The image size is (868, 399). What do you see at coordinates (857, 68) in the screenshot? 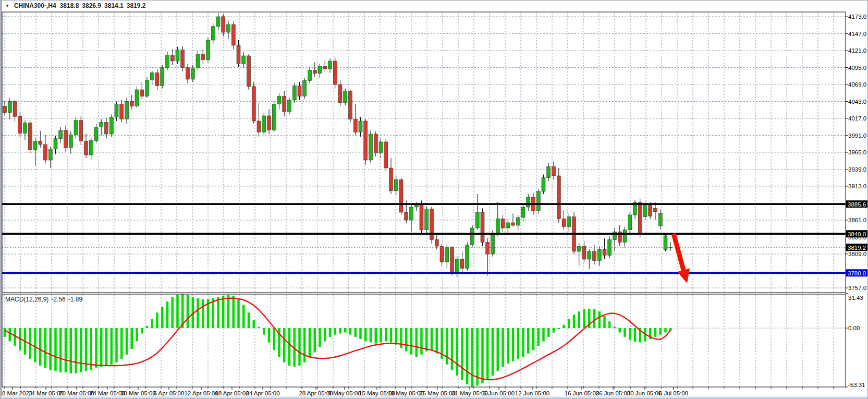
I see `svg-text: 4095.0` at bounding box center [857, 68].